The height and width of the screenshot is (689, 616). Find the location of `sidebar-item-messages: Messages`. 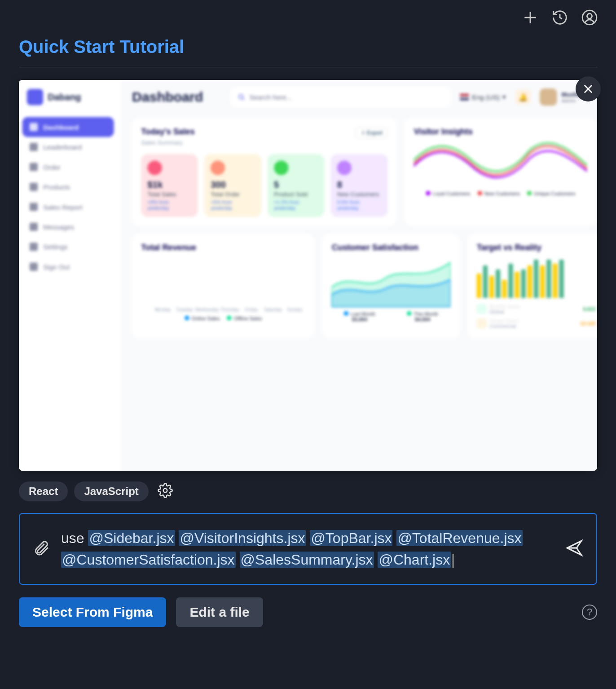

sidebar-item-messages: Messages is located at coordinates (68, 227).